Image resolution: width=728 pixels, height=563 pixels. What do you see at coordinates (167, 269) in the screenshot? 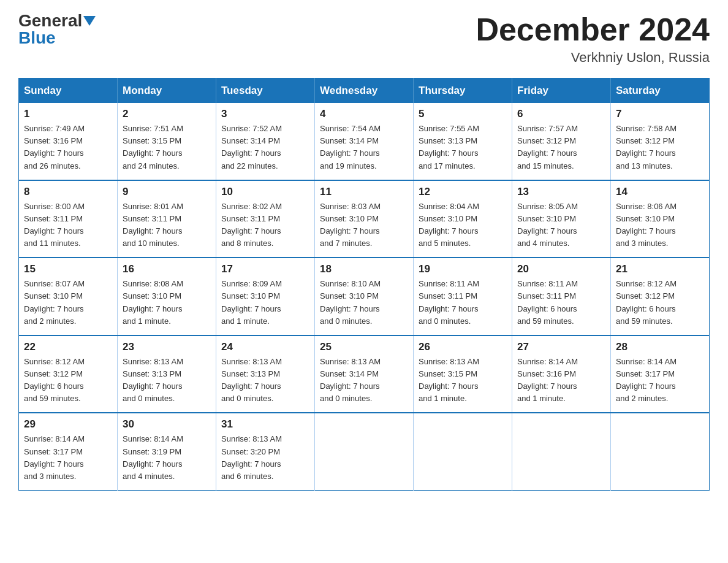
I see `day-number: 16` at bounding box center [167, 269].